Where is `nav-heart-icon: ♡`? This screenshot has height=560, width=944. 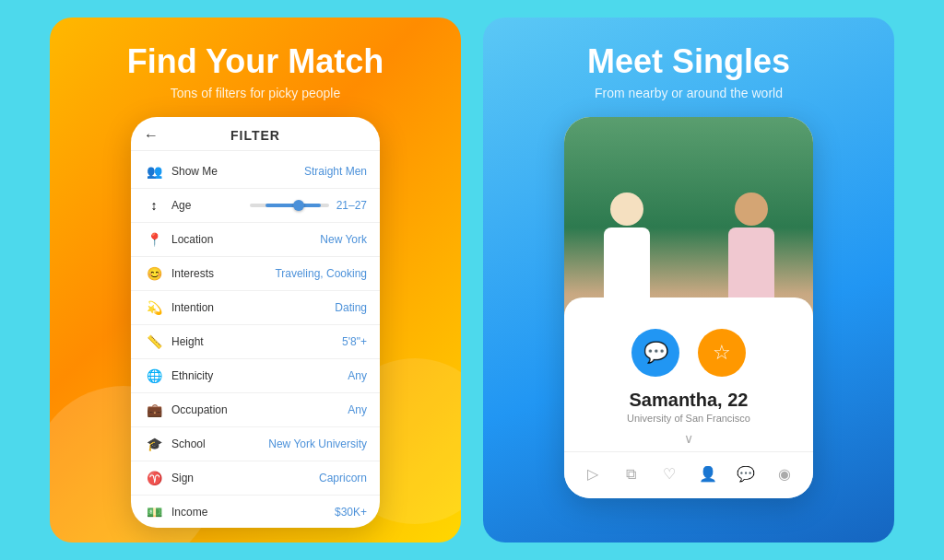
nav-heart-icon: ♡ is located at coordinates (669, 474).